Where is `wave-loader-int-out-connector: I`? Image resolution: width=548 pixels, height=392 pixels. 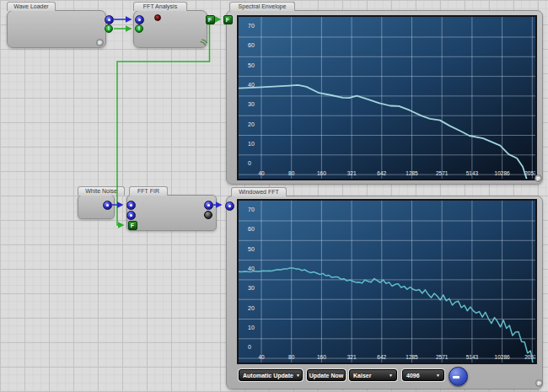
wave-loader-int-out-connector: I is located at coordinates (109, 29).